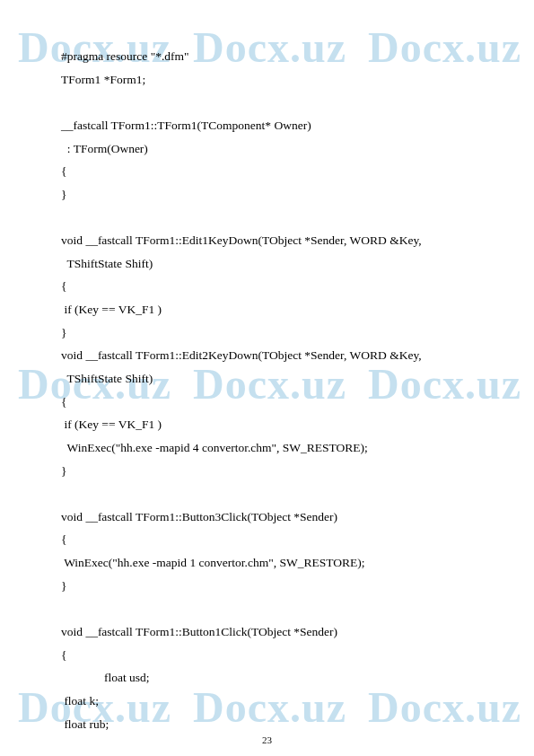 The image size is (534, 756). I want to click on code-line: : TForm(Owner), so click(271, 149).